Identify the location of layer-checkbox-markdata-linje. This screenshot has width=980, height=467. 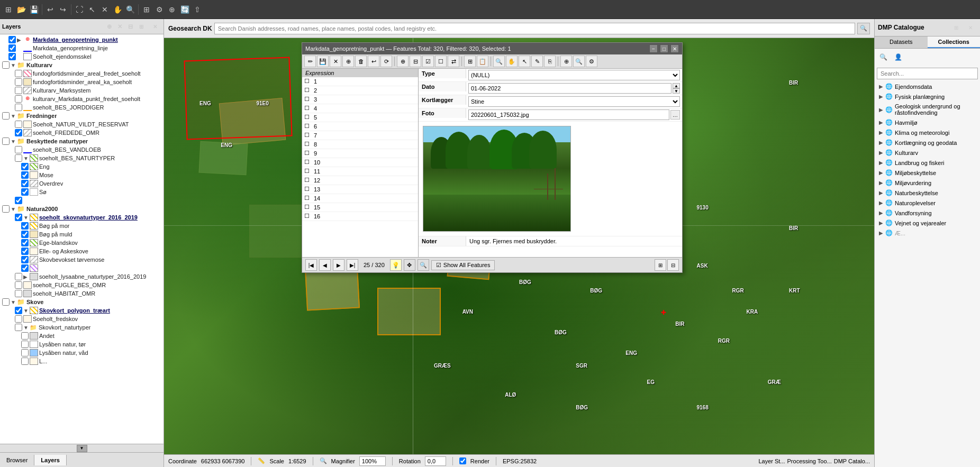
(12, 48).